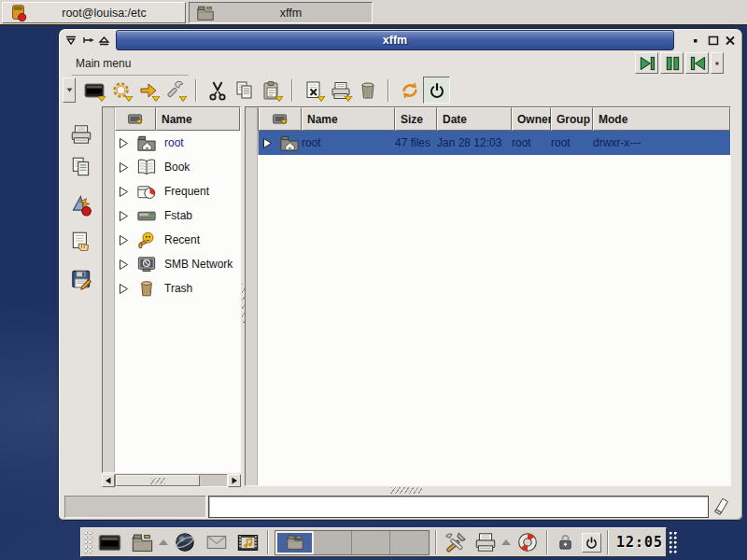 The width and height of the screenshot is (747, 560). Describe the element at coordinates (142, 543) in the screenshot. I see `panel-files-launcher` at that location.